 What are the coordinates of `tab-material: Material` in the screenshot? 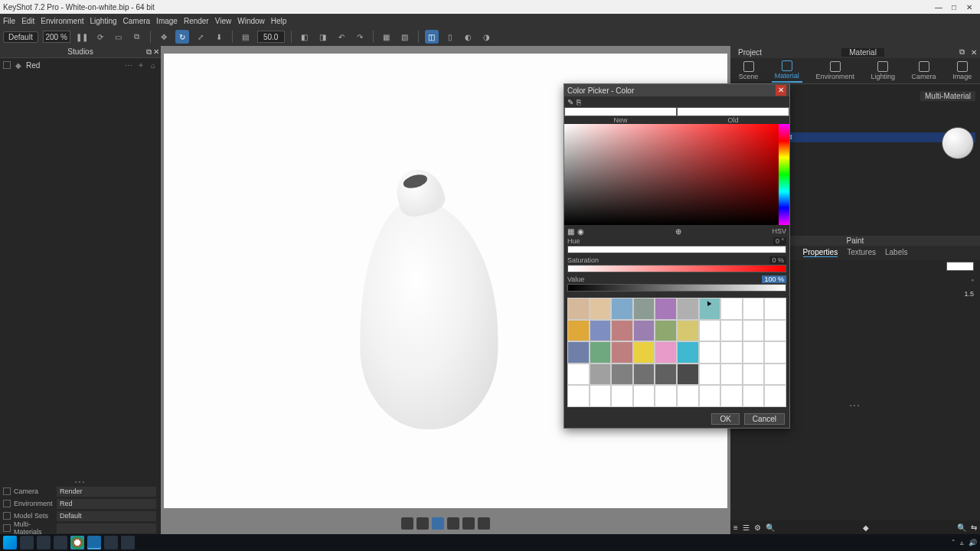 It's located at (863, 52).